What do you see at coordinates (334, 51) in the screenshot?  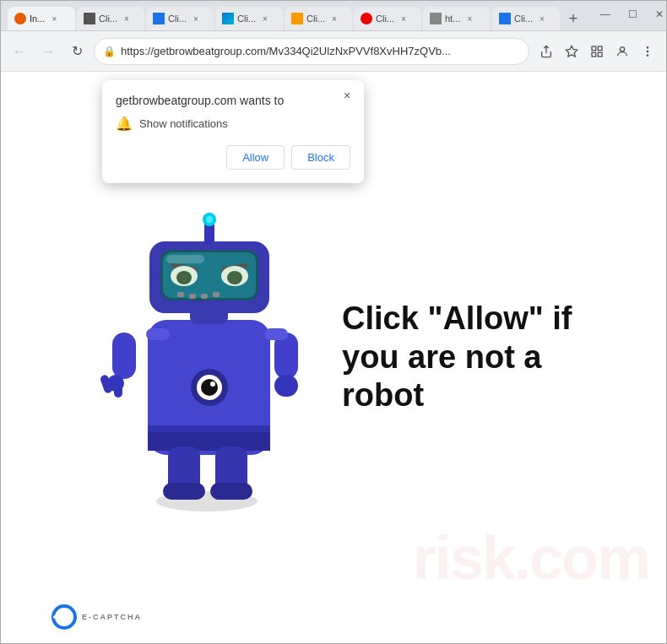 I see `toolbar: ← → ↻ 🔒 https://getbrowbeatgroup.com/Mv3…` at bounding box center [334, 51].